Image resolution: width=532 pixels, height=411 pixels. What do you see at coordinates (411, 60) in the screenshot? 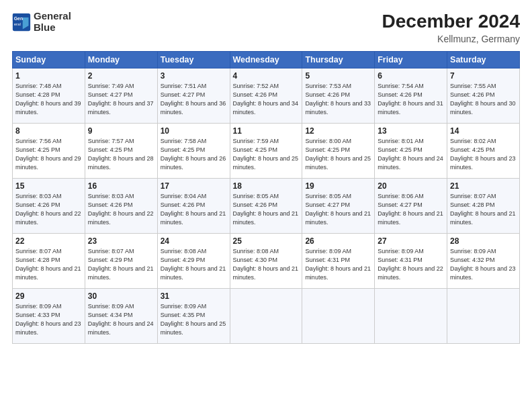
I see `col-header-friday: Friday` at bounding box center [411, 60].